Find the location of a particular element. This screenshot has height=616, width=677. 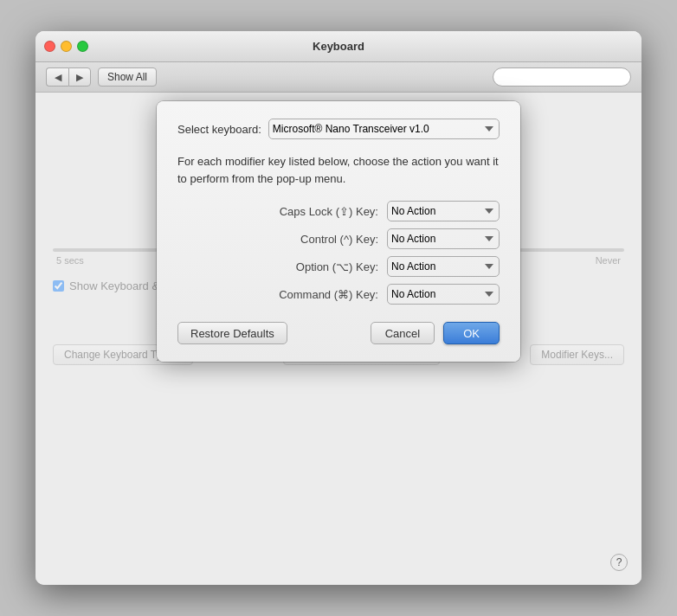

nav-buttons: ◀ ▶ is located at coordinates (68, 77).